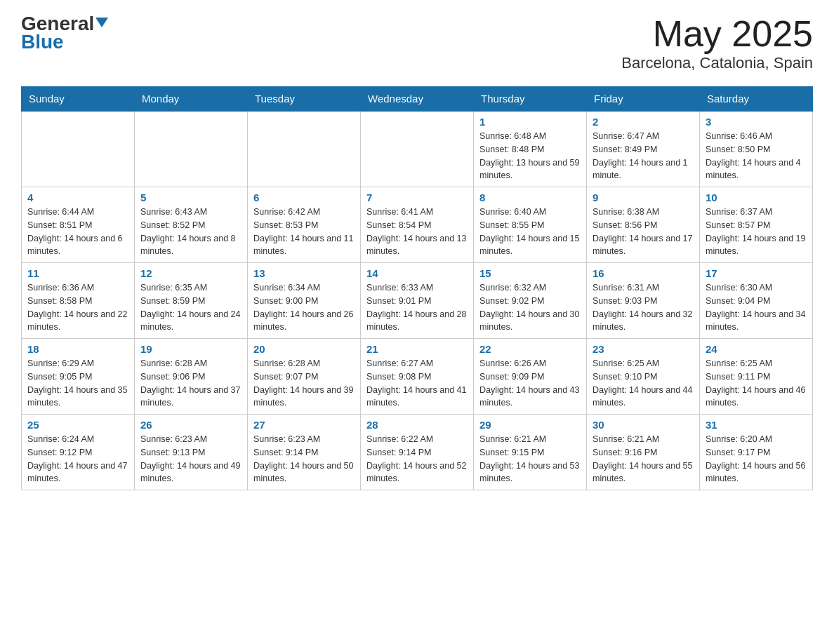  Describe the element at coordinates (191, 198) in the screenshot. I see `day-number: 5` at that location.